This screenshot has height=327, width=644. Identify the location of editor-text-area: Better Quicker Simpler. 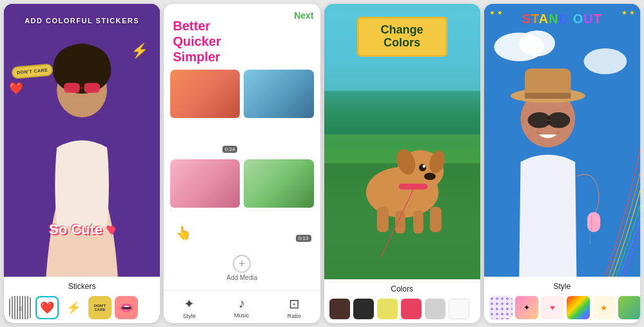
(242, 38).